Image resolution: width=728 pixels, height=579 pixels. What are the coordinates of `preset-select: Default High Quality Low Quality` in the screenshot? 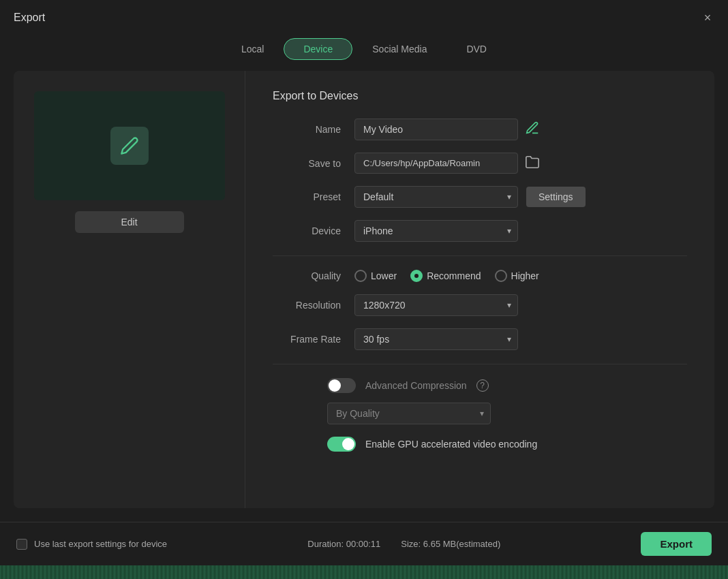 It's located at (436, 197).